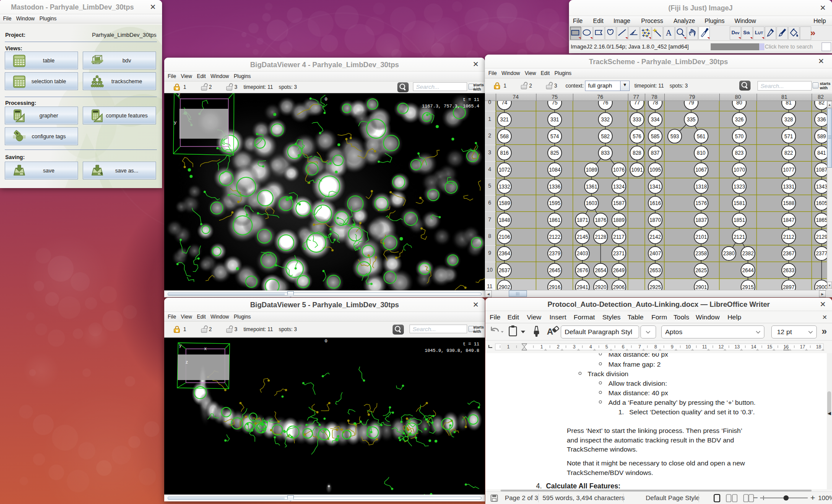 The width and height of the screenshot is (832, 504). What do you see at coordinates (822, 120) in the screenshot?
I see `svg-text: 336` at bounding box center [822, 120].